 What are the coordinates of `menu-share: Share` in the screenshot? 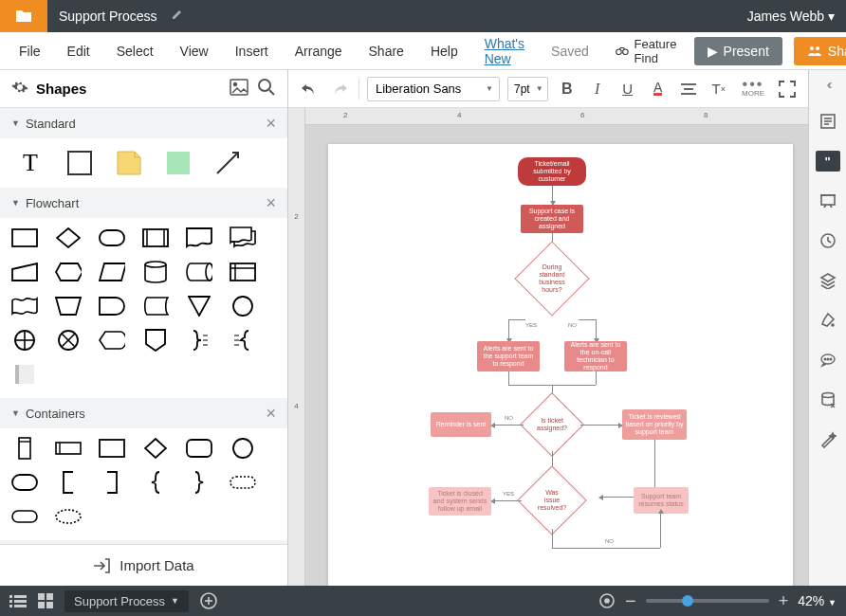 It's located at (387, 51).